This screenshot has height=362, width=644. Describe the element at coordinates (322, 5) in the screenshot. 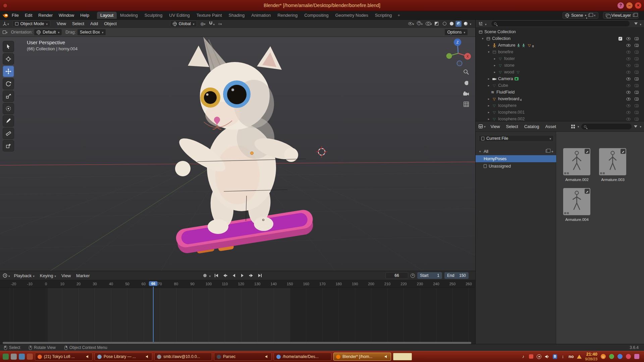

I see `window-titlebar: Blender* [/home/amalie/Desktop/blender/b…` at that location.